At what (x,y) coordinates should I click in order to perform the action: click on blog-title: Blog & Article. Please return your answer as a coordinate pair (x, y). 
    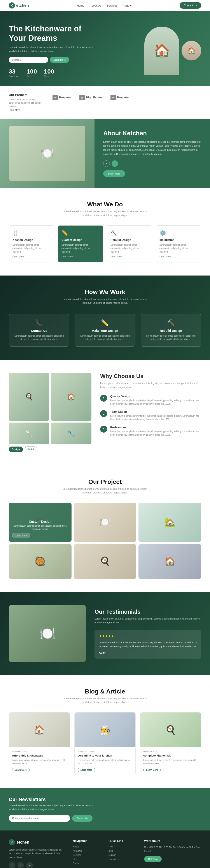
    Looking at the image, I should click on (105, 691).